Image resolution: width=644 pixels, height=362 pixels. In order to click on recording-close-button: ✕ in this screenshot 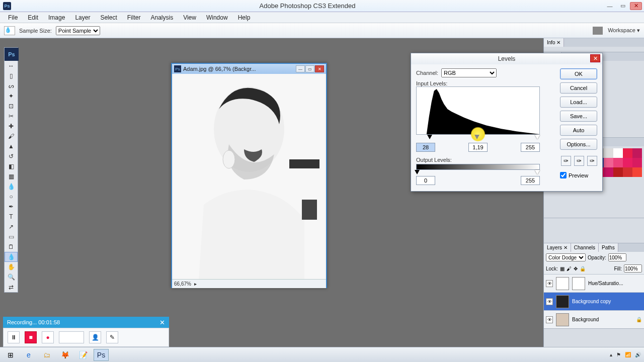, I will do `click(162, 323)`.